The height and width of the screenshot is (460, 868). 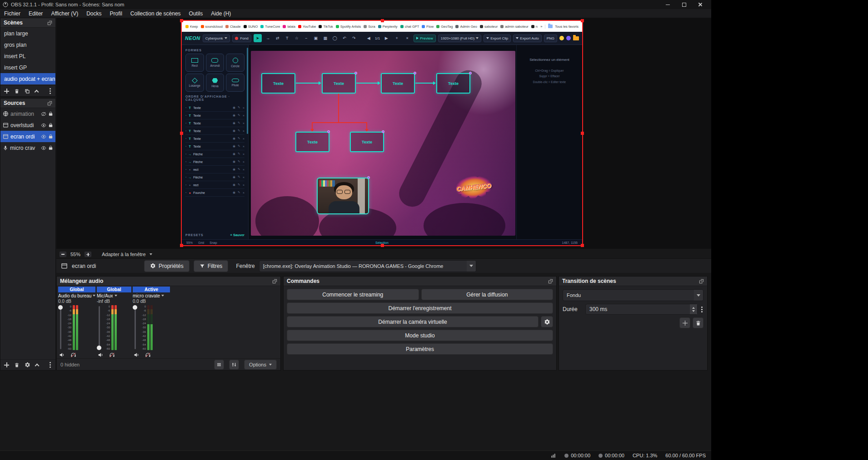 What do you see at coordinates (233, 26) in the screenshot?
I see `bookmark-item: Claude` at bounding box center [233, 26].